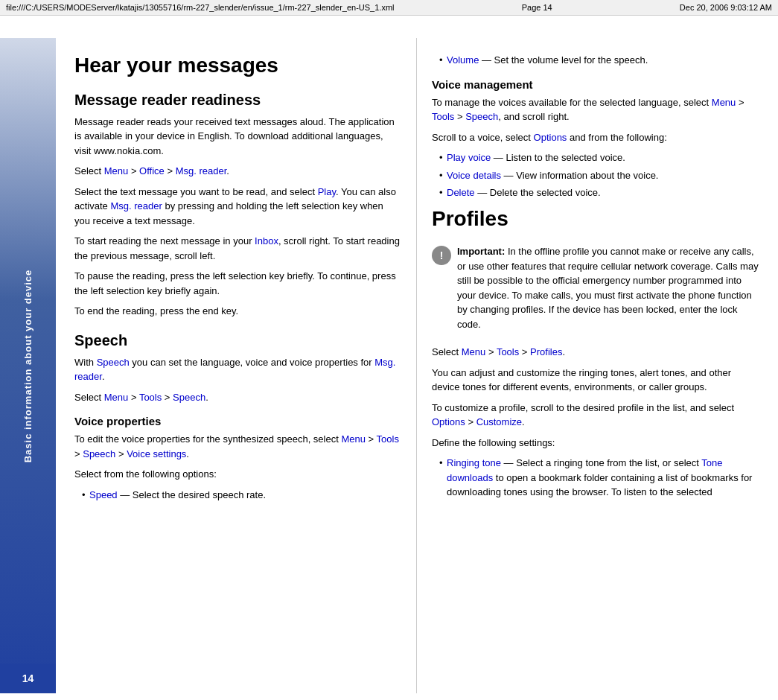 The image size is (778, 700). Describe the element at coordinates (238, 369) in the screenshot. I see `section2-body1-para: With Speech you can set the language, vo…` at that location.